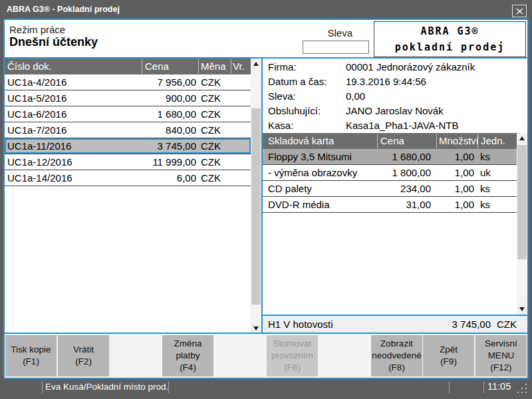 The height and width of the screenshot is (399, 532). I want to click on change-payment-button: Změna platby (F4), so click(188, 356).